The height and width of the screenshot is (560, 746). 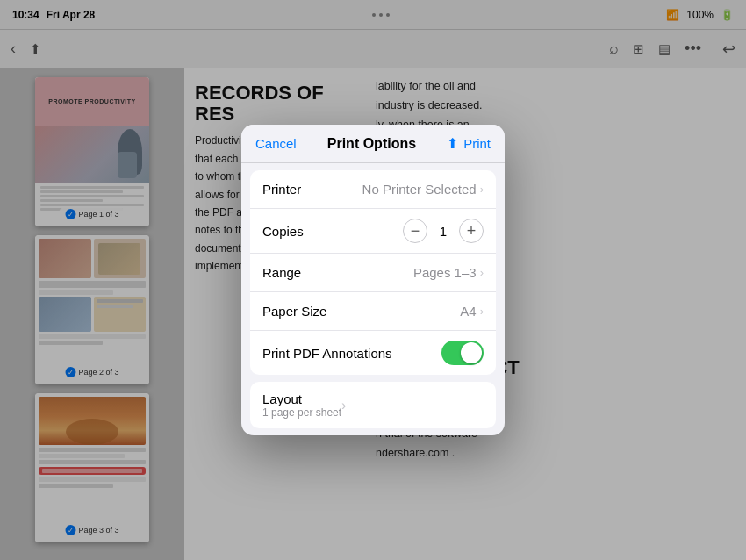 What do you see at coordinates (448, 272) in the screenshot?
I see `range-value: Pages 1–3 ›` at bounding box center [448, 272].